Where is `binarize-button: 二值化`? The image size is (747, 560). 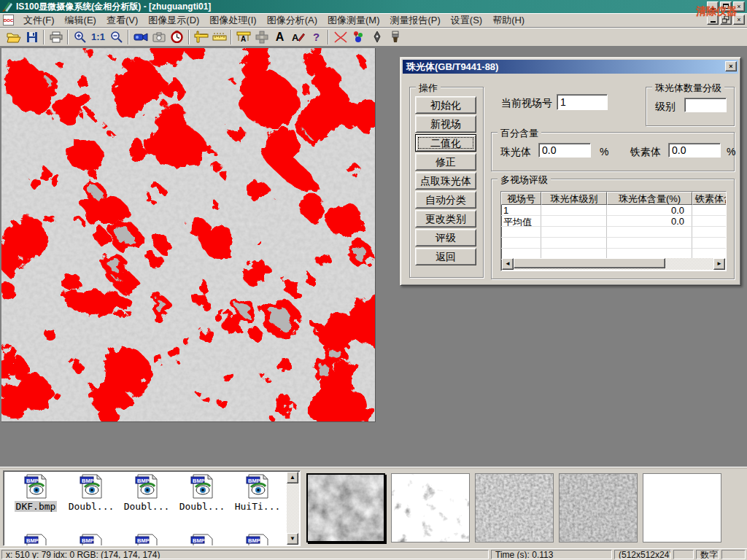 binarize-button: 二值化 is located at coordinates (446, 143).